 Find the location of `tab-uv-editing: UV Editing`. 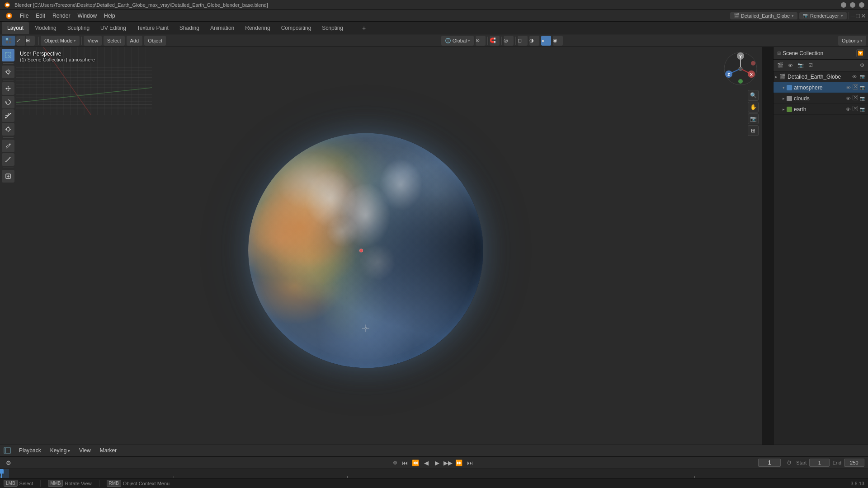

tab-uv-editing: UV Editing is located at coordinates (113, 28).